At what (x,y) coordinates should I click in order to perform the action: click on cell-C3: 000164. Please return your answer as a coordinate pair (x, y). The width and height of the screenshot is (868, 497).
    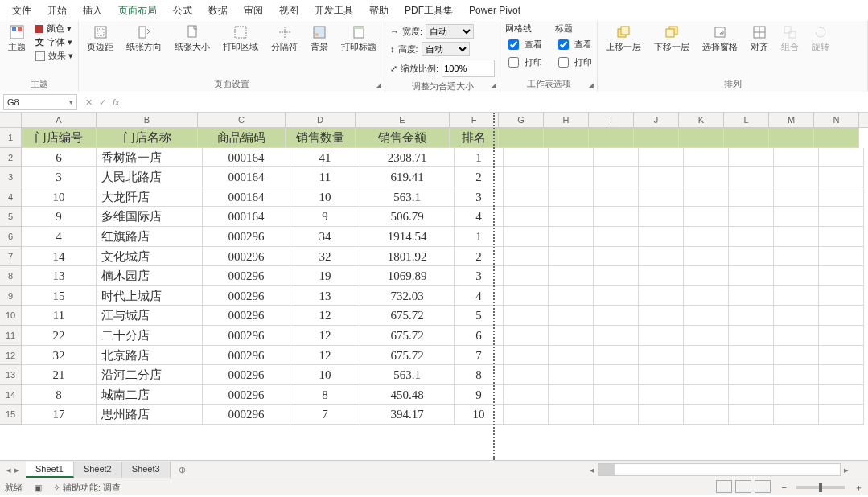
    Looking at the image, I should click on (246, 177).